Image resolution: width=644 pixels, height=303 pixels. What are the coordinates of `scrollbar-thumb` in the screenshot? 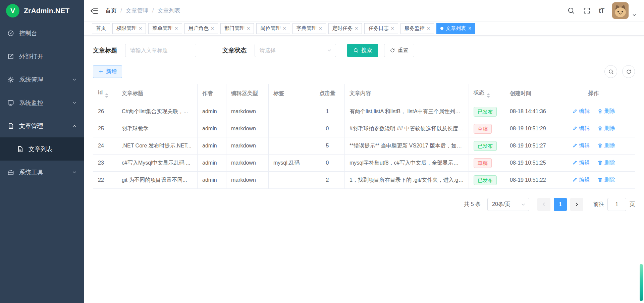 It's located at (641, 283).